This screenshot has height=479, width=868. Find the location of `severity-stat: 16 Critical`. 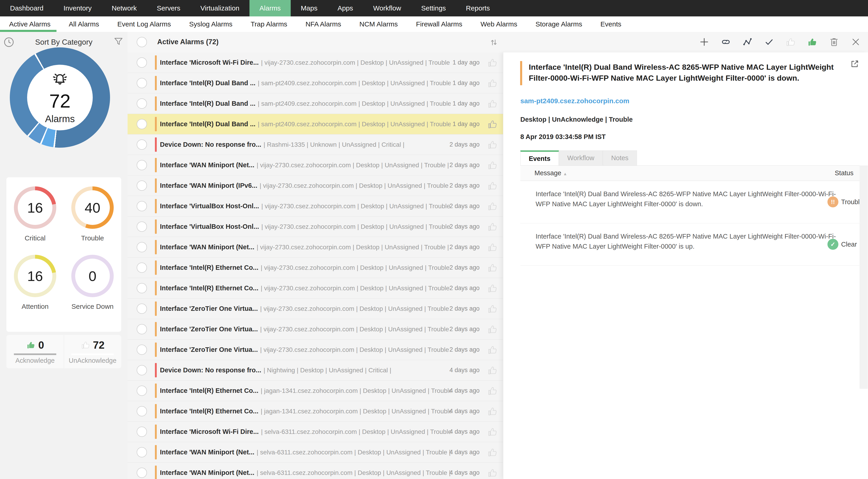

severity-stat: 16 Critical is located at coordinates (35, 214).